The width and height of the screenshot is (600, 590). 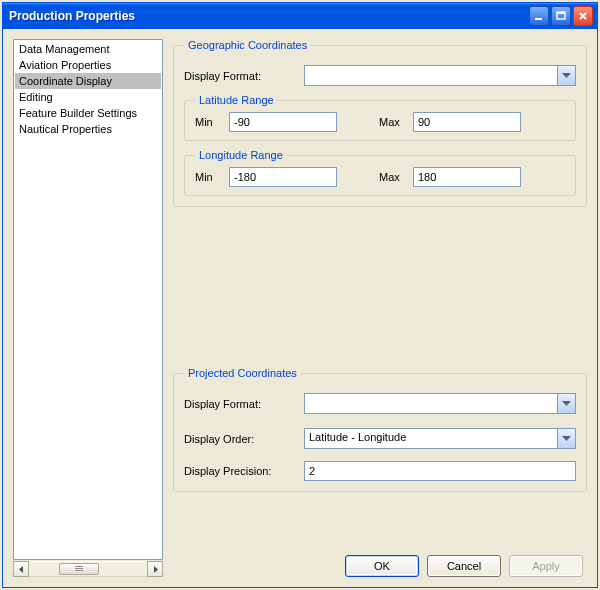 What do you see at coordinates (66, 81) in the screenshot?
I see `sidebar-item-label: Coordinate Display` at bounding box center [66, 81].